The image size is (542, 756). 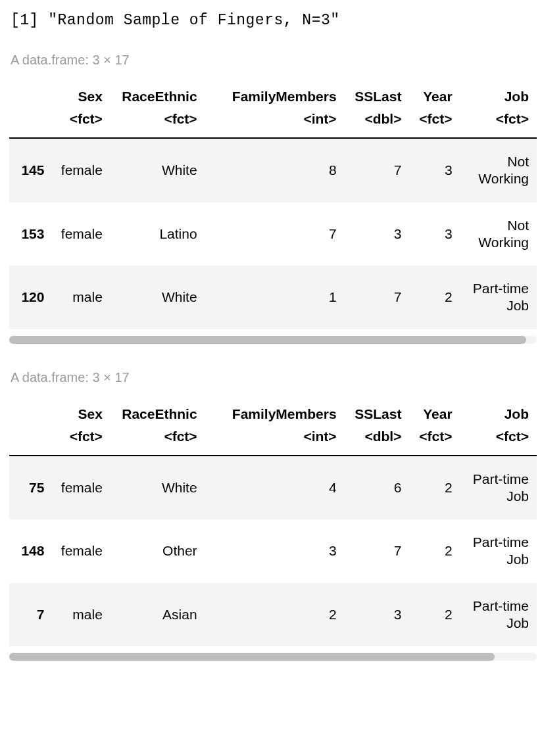 I want to click on cell-family: 3, so click(x=275, y=551).